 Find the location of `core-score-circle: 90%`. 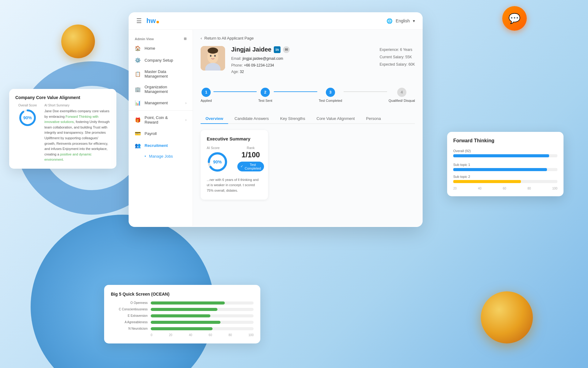

core-score-circle: 90% is located at coordinates (28, 118).